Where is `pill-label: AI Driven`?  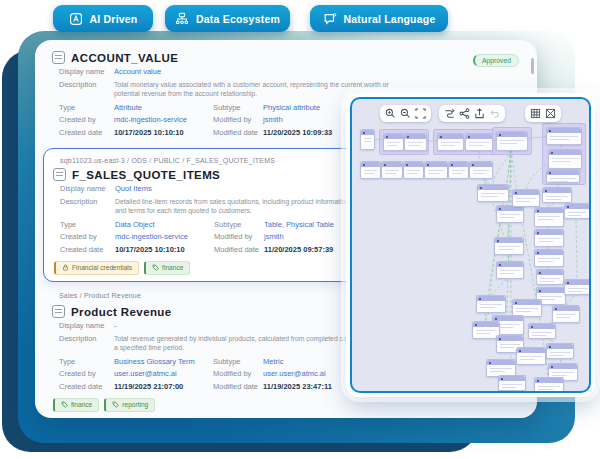
pill-label: AI Driven is located at coordinates (114, 19).